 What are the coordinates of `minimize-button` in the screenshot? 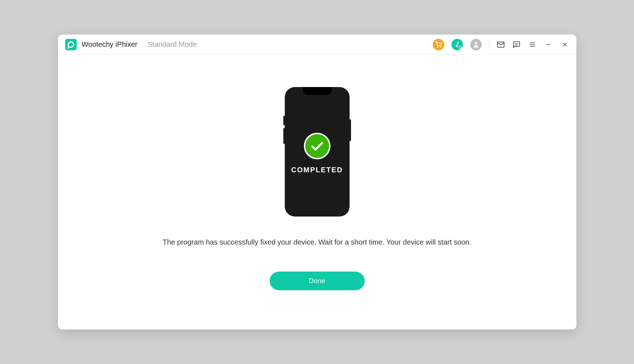 It's located at (548, 45).